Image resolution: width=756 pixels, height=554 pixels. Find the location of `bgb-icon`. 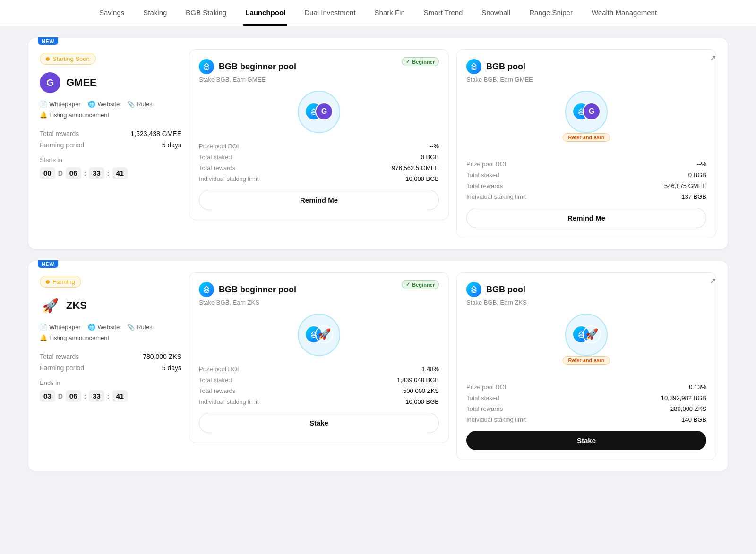

bgb-icon is located at coordinates (206, 67).